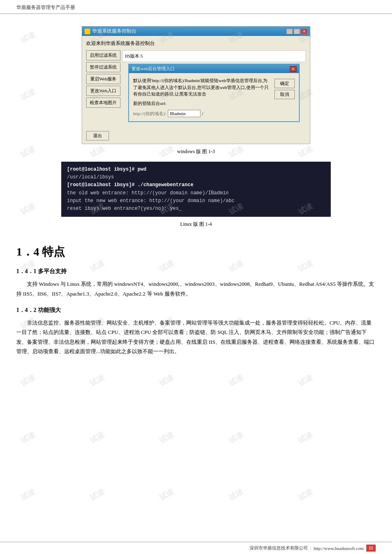 This screenshot has height=554, width=392. I want to click on watermark-38: 试读, so click(167, 438).